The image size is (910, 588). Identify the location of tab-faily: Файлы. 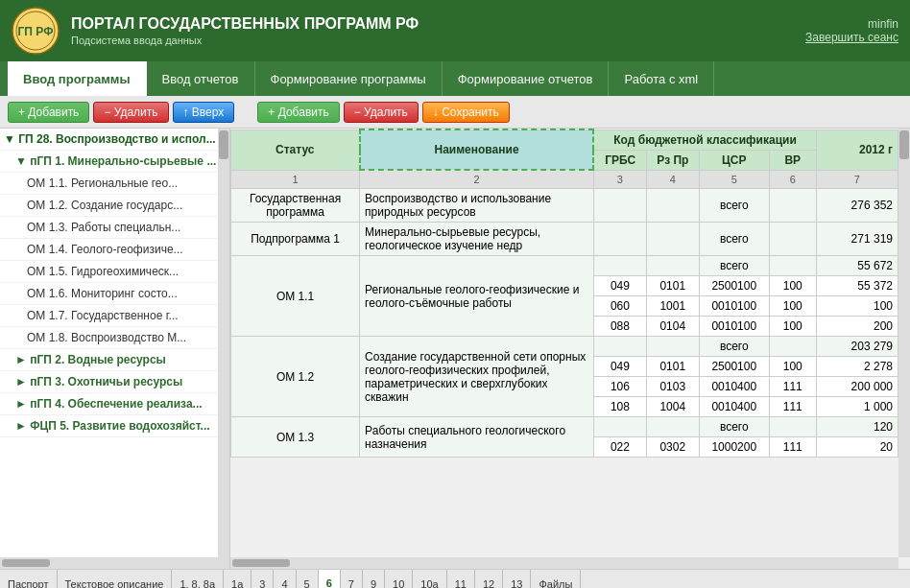
(556, 579).